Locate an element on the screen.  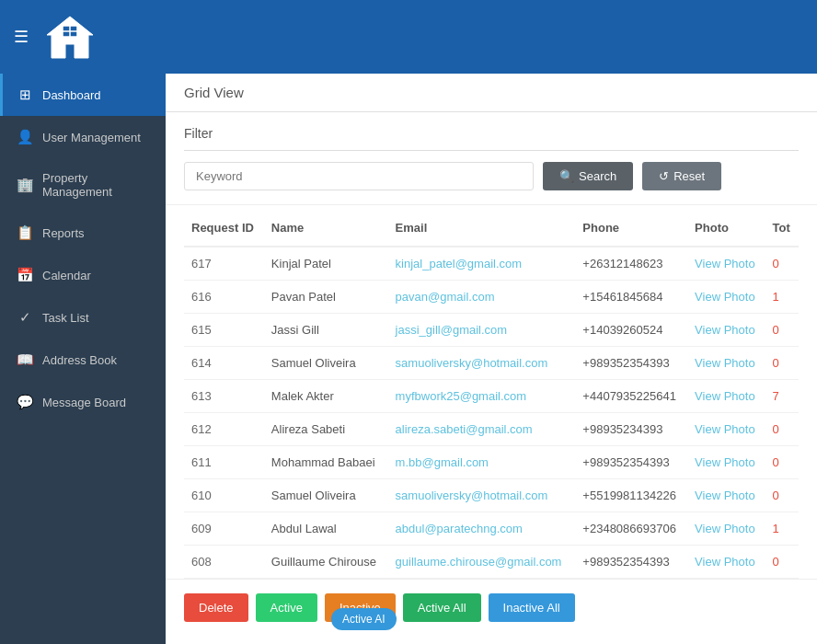
cell-total: 1 is located at coordinates (782, 297).